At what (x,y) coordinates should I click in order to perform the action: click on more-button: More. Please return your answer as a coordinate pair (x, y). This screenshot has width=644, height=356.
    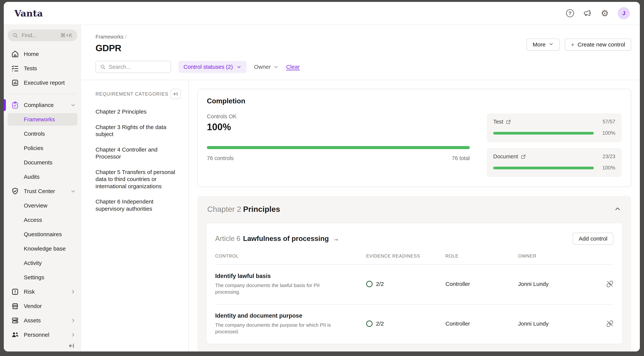
    Looking at the image, I should click on (543, 45).